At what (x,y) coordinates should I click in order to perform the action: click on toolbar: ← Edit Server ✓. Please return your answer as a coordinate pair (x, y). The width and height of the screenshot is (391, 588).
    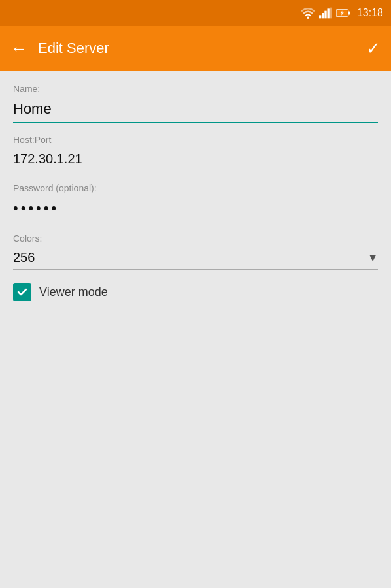
    Looking at the image, I should click on (196, 48).